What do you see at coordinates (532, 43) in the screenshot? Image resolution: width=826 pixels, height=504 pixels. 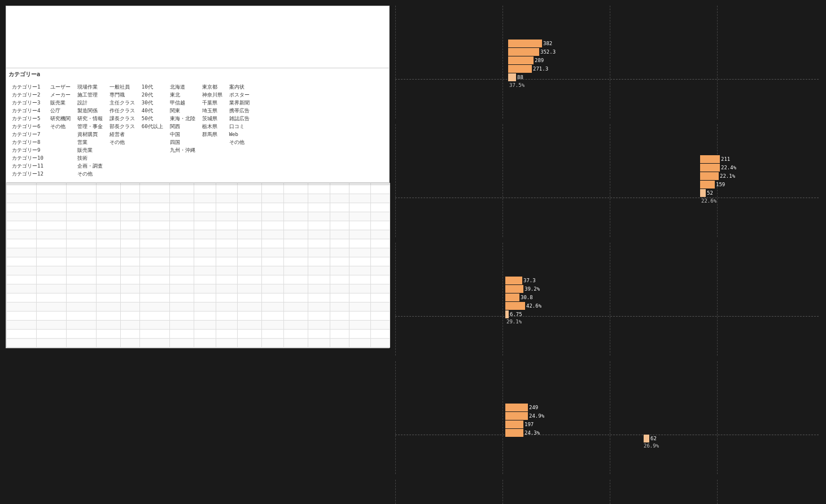 I see `bar-item: 382` at bounding box center [532, 43].